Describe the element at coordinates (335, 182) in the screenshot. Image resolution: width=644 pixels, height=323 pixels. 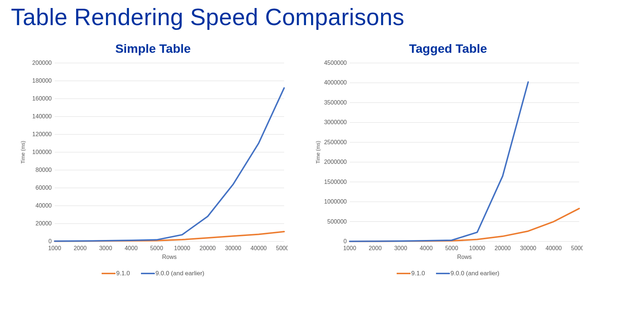
I see `svg-text: 1500000` at that location.